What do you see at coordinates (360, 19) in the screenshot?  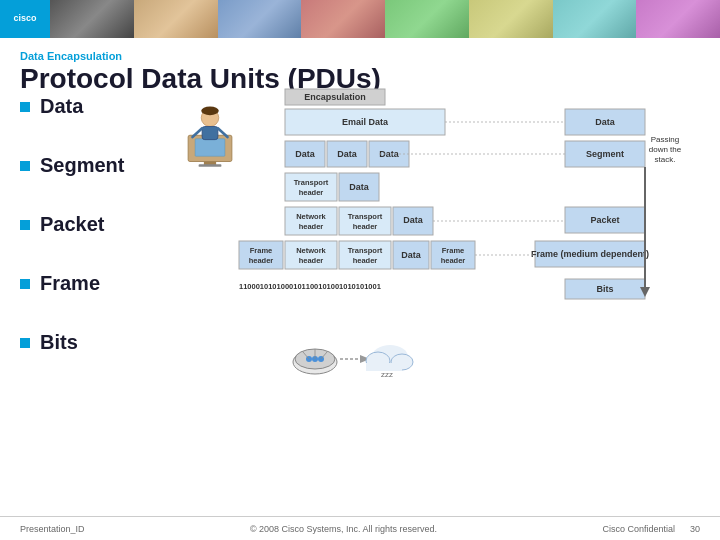 I see `top-banner: cisco` at bounding box center [360, 19].